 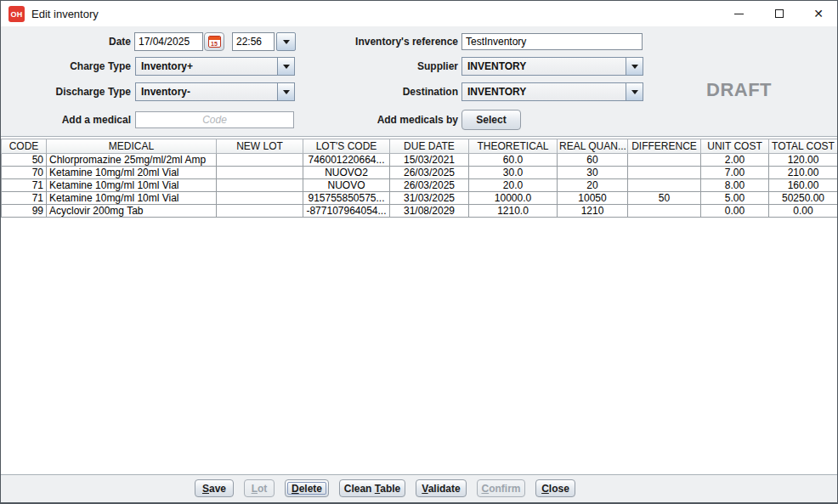 I want to click on maximize-icon, so click(x=779, y=14).